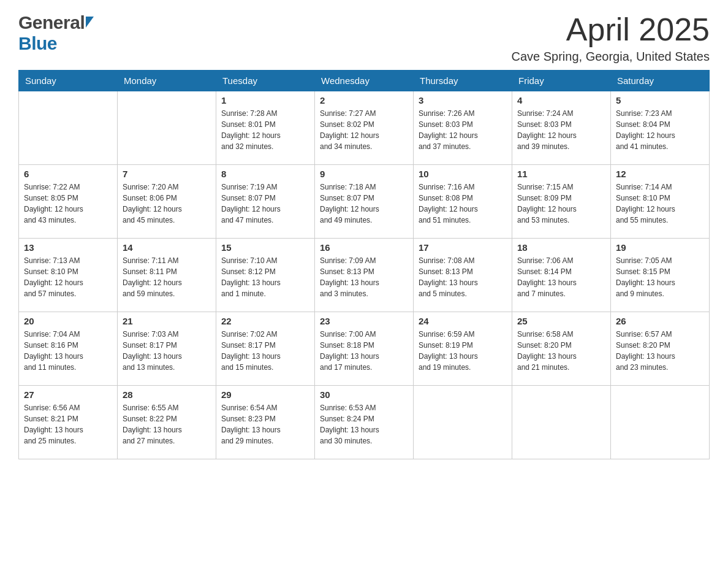 Image resolution: width=728 pixels, height=563 pixels. I want to click on day-number: 18, so click(561, 248).